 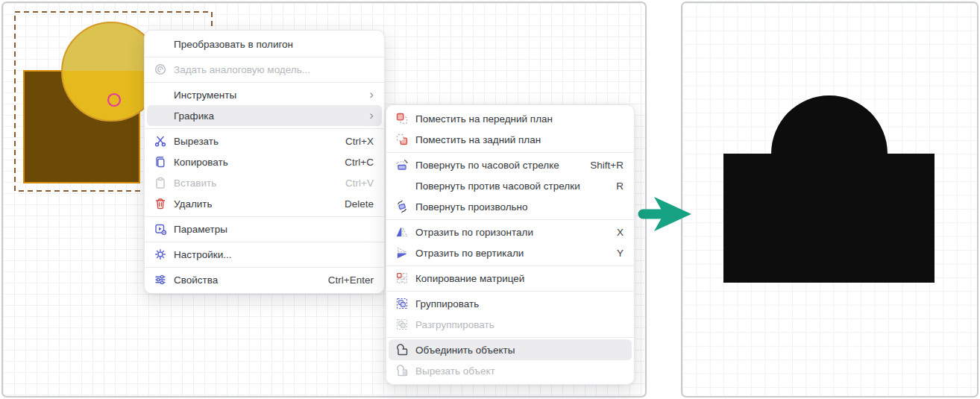 What do you see at coordinates (264, 183) in the screenshot?
I see `menu-item-paste: Вставить Ctrl+V` at bounding box center [264, 183].